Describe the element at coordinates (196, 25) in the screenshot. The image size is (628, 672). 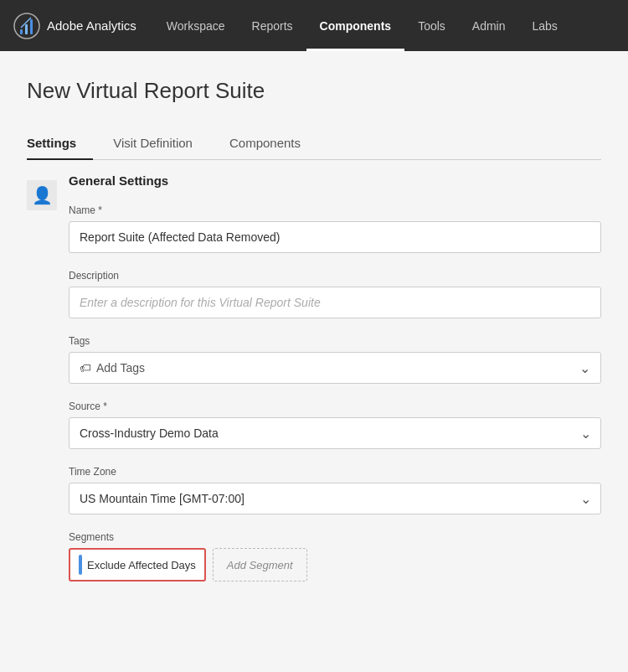
I see `nav-item-workspace: Workspace` at that location.